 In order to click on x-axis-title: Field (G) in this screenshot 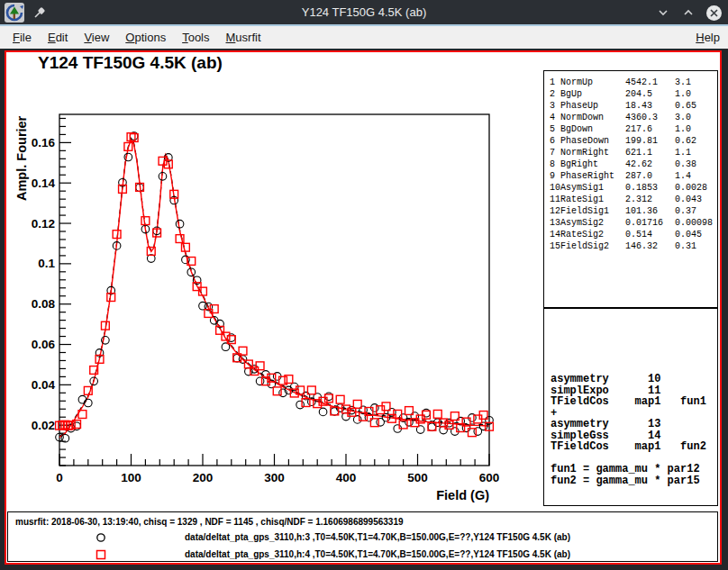, I will do `click(463, 495)`.